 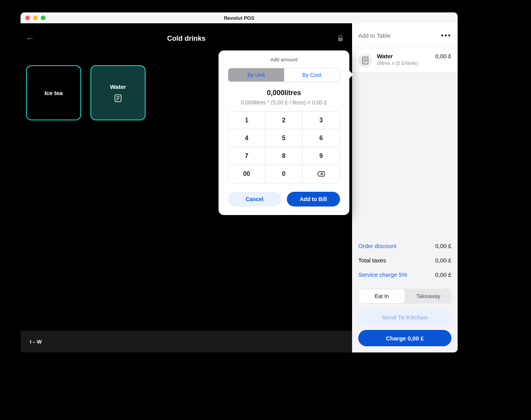 I want to click on send-to-kitchen-button: Send To Kitchen, so click(x=405, y=317).